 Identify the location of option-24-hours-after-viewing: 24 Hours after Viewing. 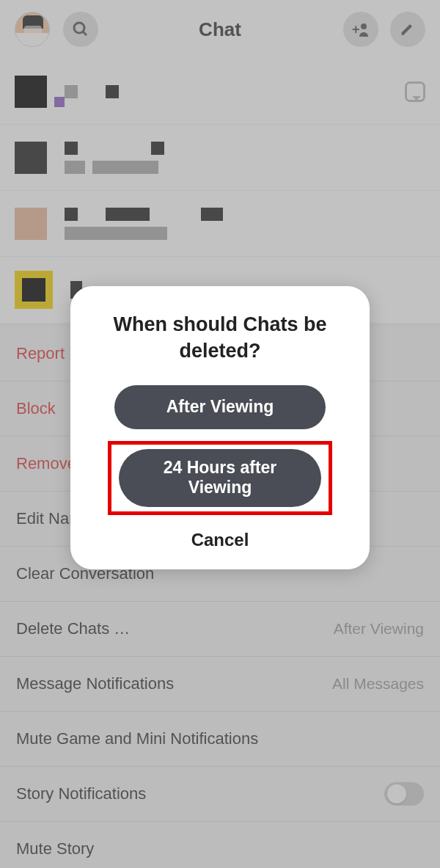
(220, 478).